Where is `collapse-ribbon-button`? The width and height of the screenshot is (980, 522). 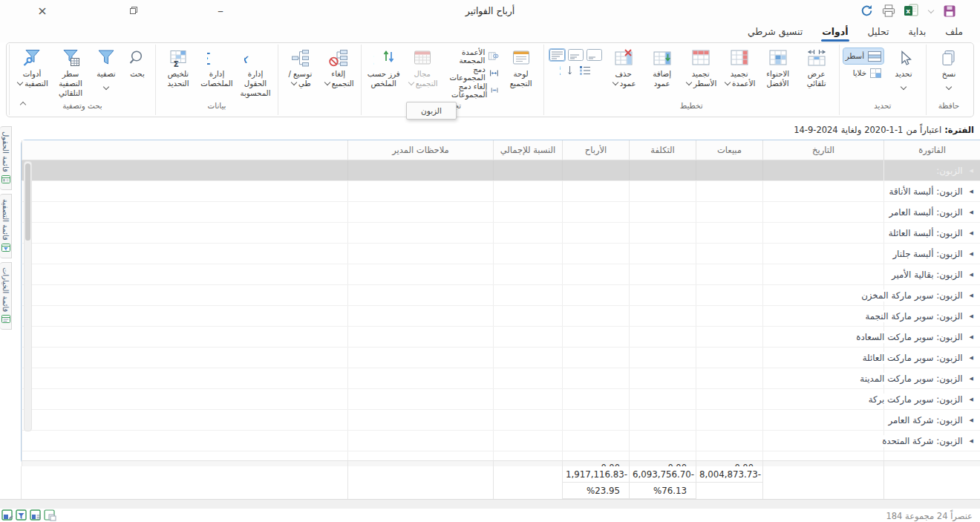
collapse-ribbon-button is located at coordinates (23, 105).